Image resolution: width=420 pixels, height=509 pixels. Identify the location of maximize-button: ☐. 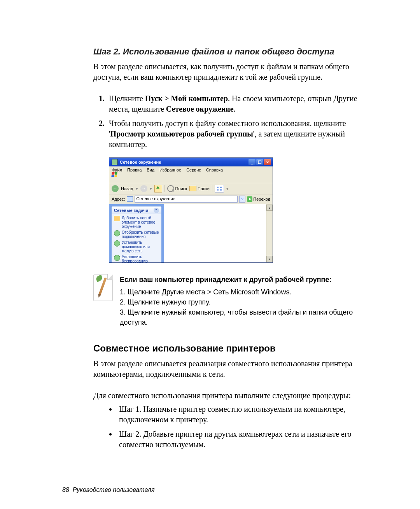
(260, 162).